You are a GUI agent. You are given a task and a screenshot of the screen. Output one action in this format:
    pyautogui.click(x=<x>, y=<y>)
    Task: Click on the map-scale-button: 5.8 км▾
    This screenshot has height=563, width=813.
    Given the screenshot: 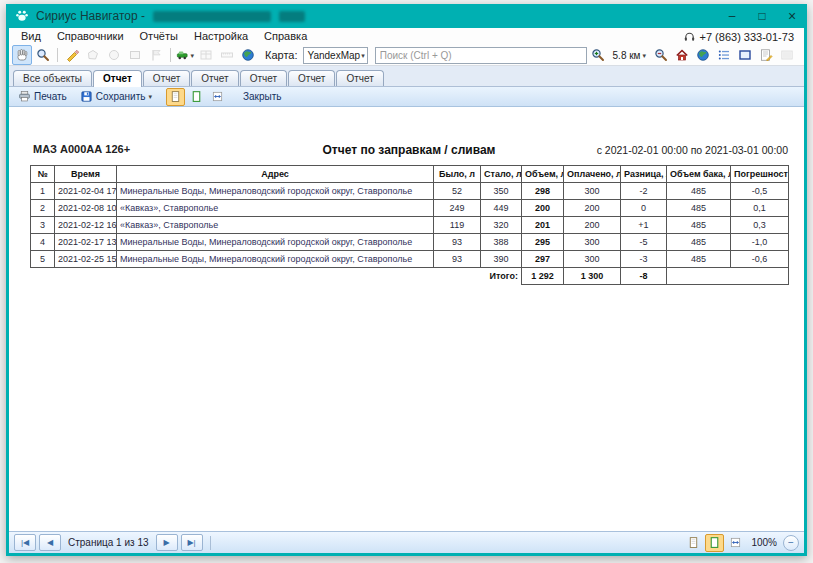 What is the action you would take?
    pyautogui.click(x=630, y=55)
    